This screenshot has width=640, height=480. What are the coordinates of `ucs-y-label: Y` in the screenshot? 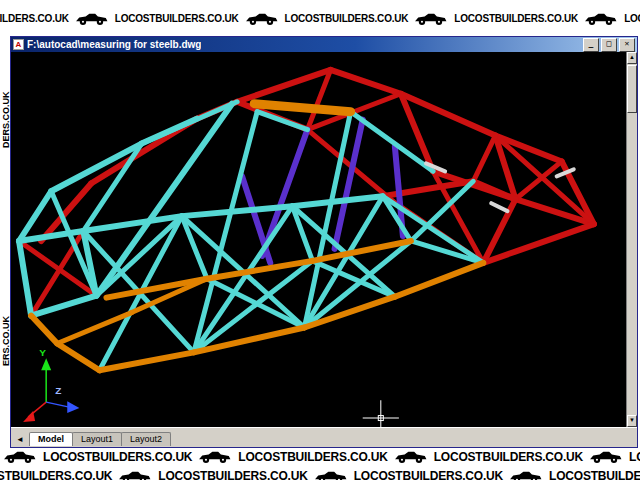 It's located at (42, 352).